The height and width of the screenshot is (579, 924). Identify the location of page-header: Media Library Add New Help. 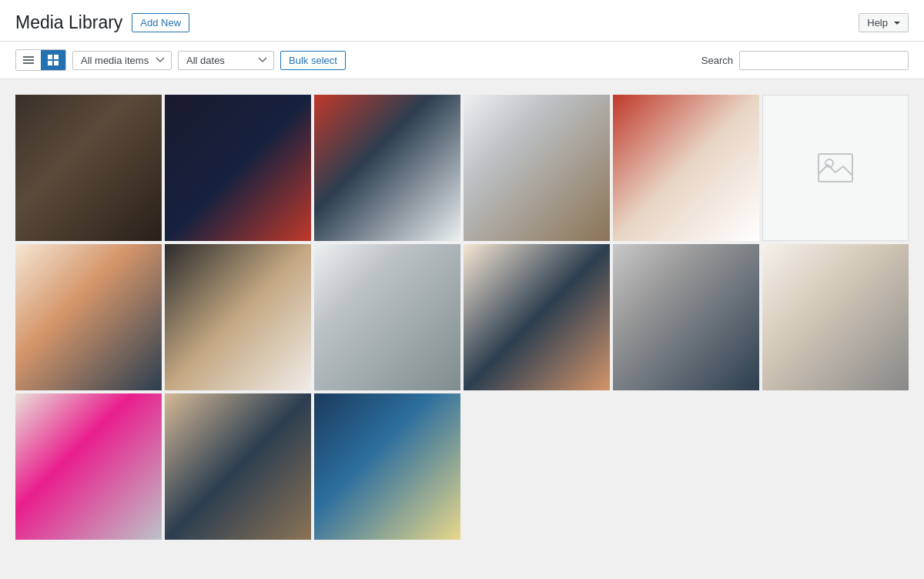
(462, 21).